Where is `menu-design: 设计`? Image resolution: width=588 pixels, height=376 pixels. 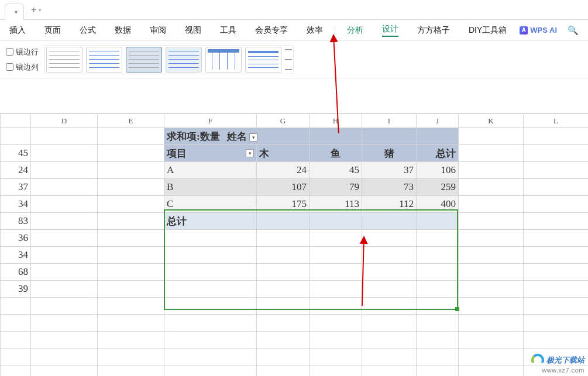 menu-design: 设计 is located at coordinates (390, 30).